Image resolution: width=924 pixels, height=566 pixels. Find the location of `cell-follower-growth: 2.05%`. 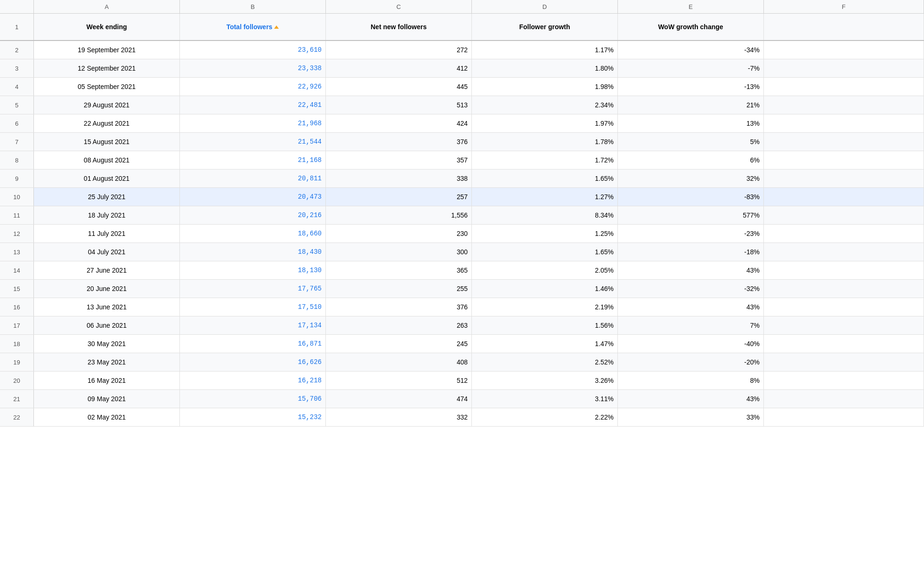

cell-follower-growth: 2.05% is located at coordinates (545, 270).